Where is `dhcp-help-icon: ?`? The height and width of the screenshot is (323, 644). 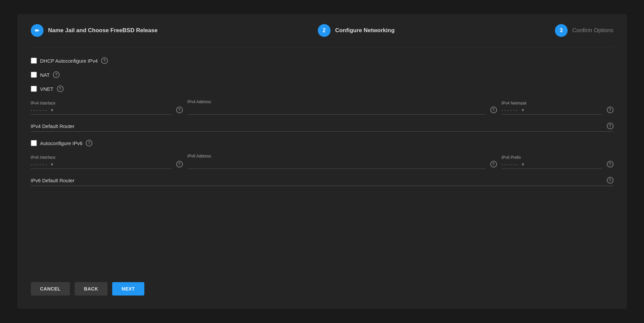
dhcp-help-icon: ? is located at coordinates (104, 61).